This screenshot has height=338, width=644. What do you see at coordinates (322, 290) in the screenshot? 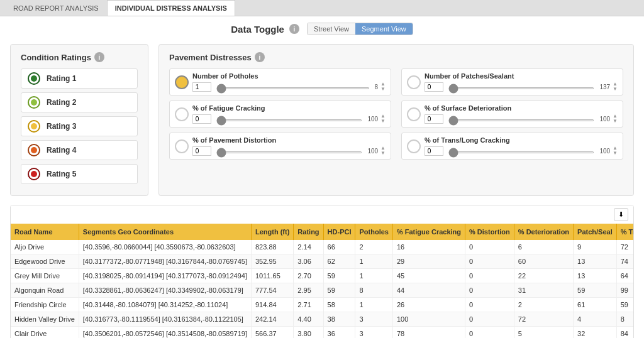
I see `table-row: Algonquin Road[40.3328861,-80.0636247] […` at bounding box center [322, 290].